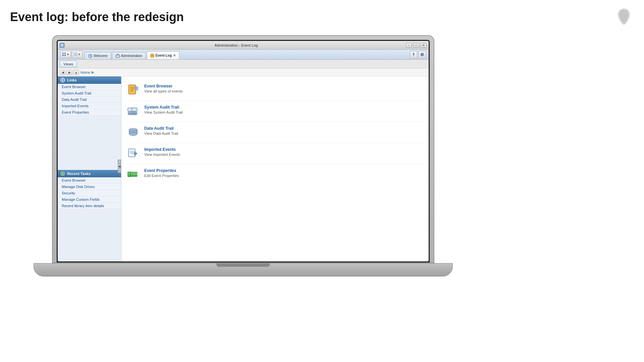  I want to click on forward-button: ▶, so click(69, 72).